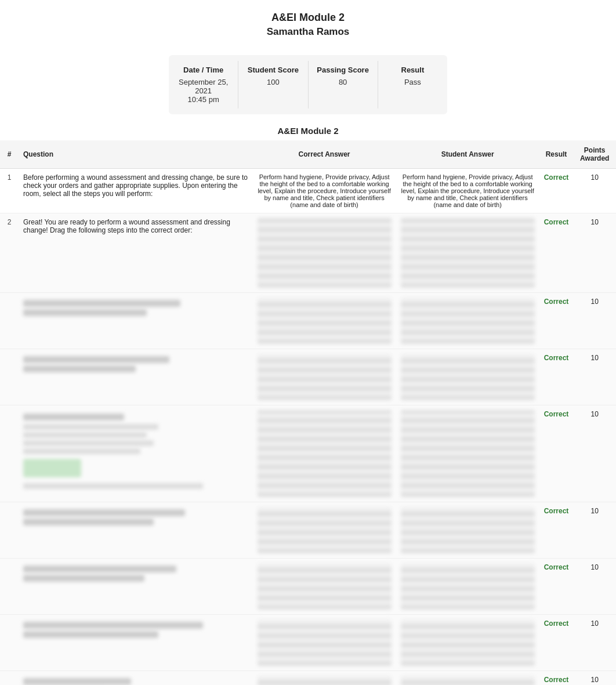  What do you see at coordinates (343, 82) in the screenshot?
I see `passing-score-value: 80` at bounding box center [343, 82].